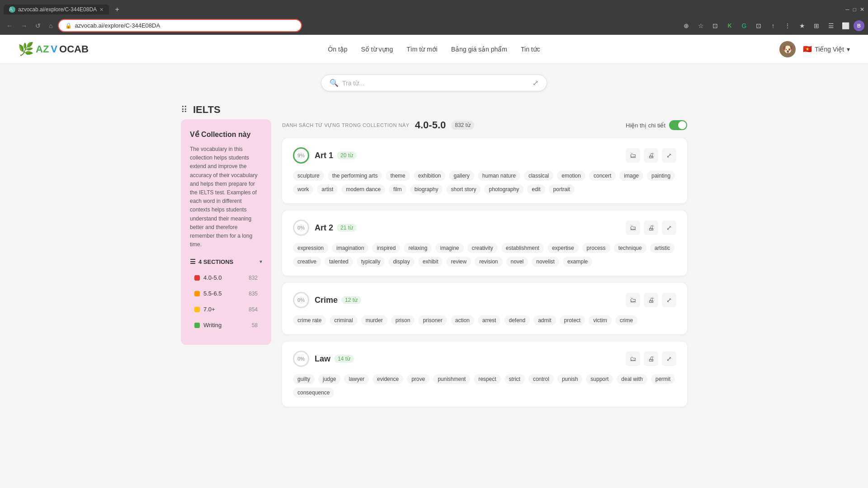  What do you see at coordinates (523, 248) in the screenshot?
I see `tag-establishment: establishment` at bounding box center [523, 248].